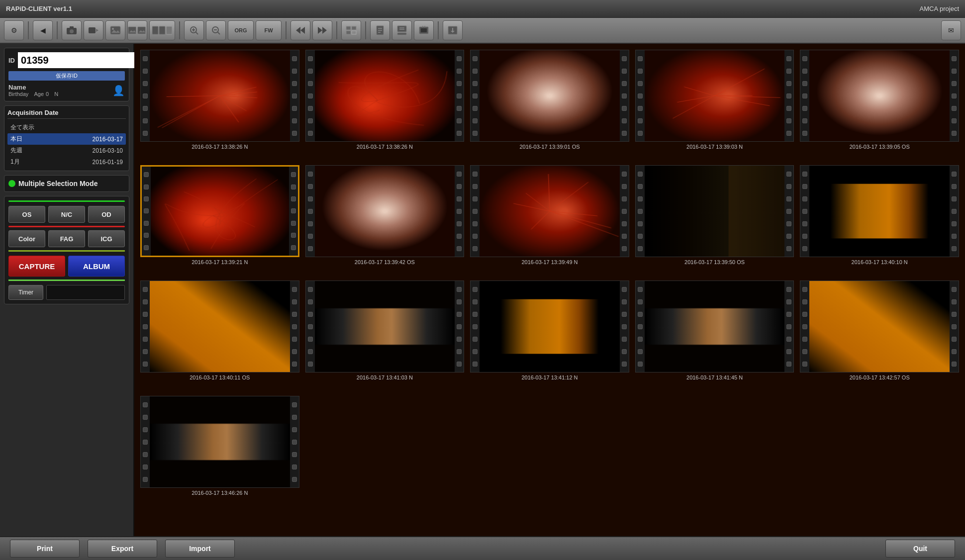 This screenshot has width=965, height=560. What do you see at coordinates (322, 30) in the screenshot?
I see `next-btn` at bounding box center [322, 30].